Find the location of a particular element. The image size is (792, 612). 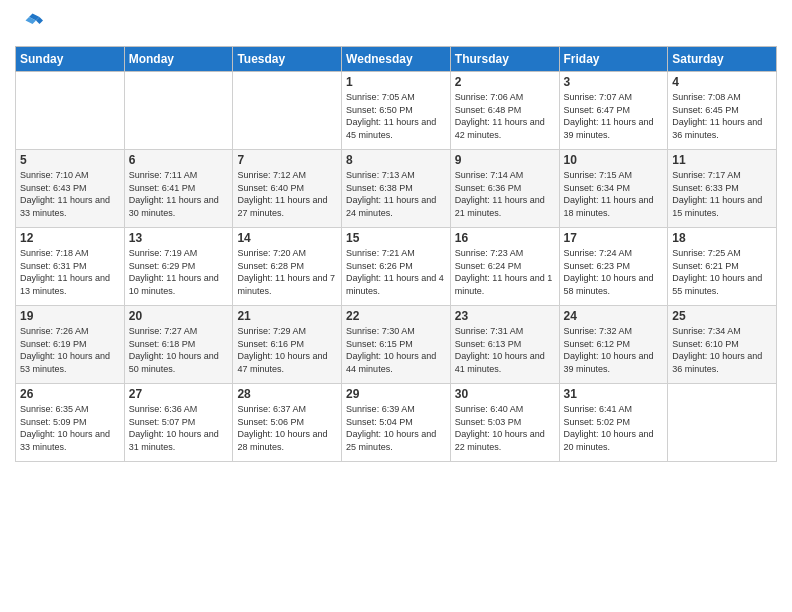

day-number: 5 is located at coordinates (70, 160).